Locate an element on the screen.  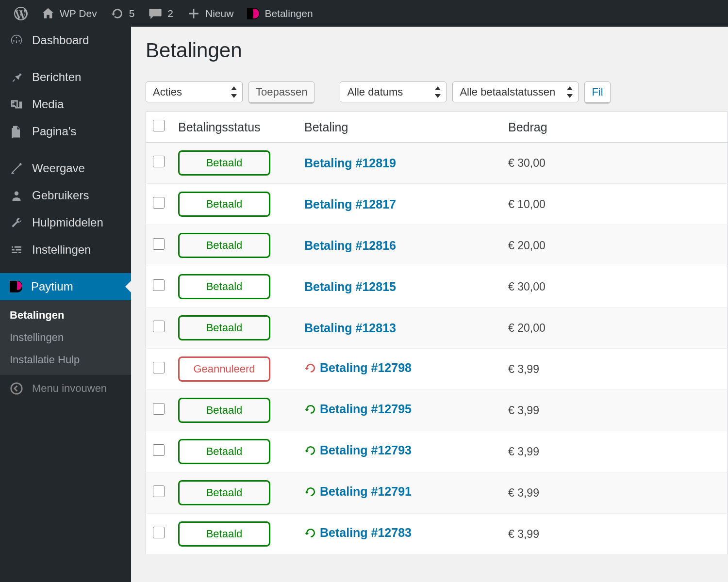
comments-count: 2 is located at coordinates (170, 14).